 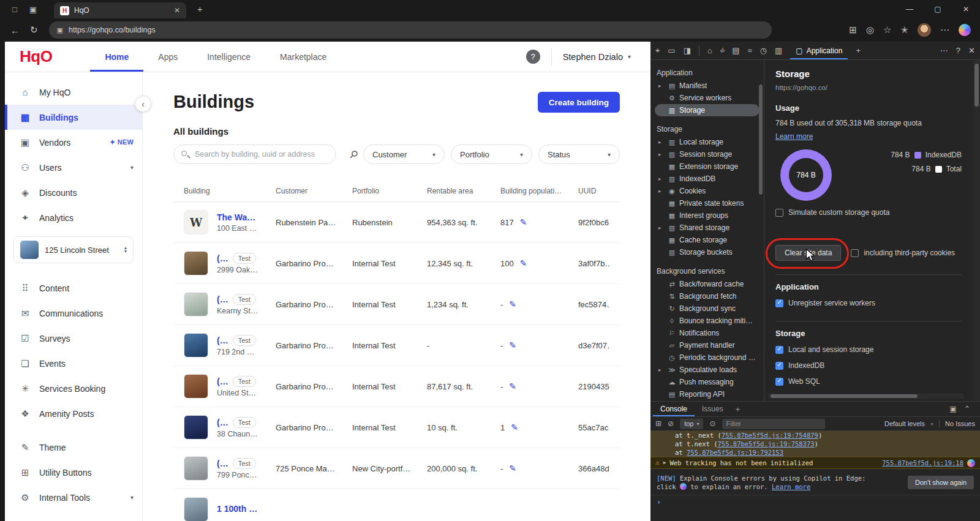 I want to click on tree-item: ▸ ▥ Session storage, so click(x=707, y=154).